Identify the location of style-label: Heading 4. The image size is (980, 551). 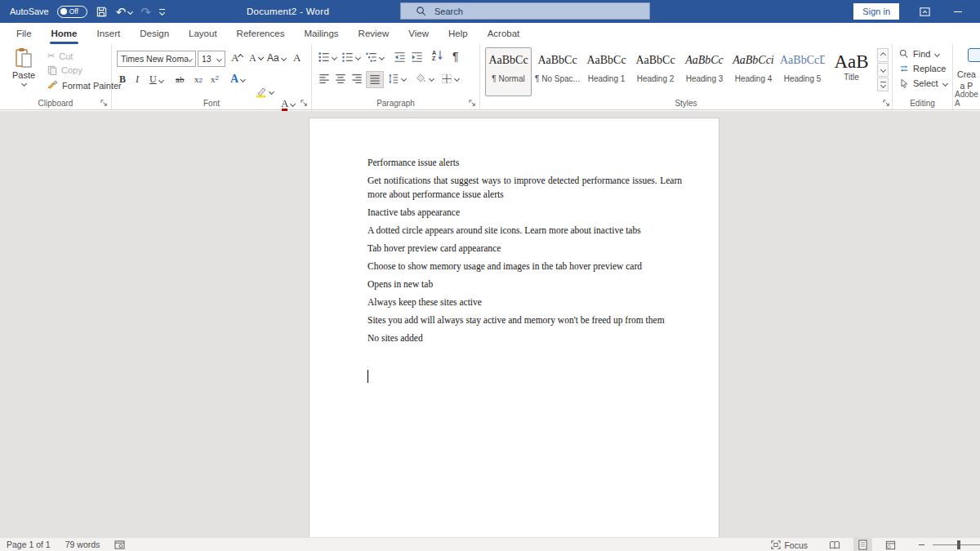
(753, 78).